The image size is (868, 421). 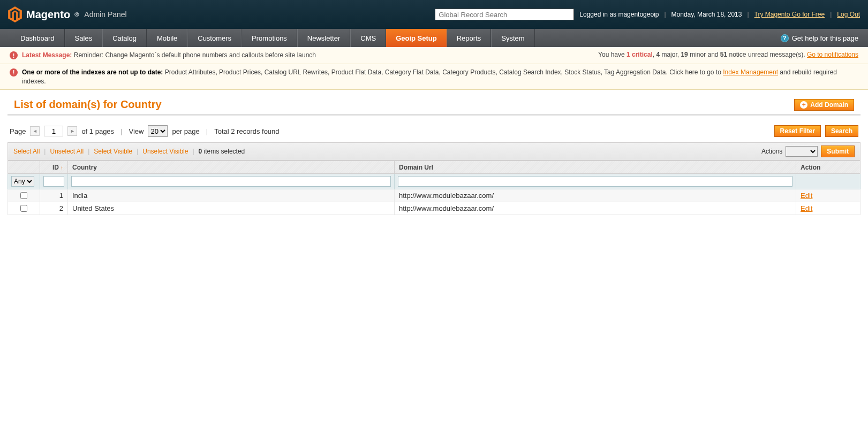 I want to click on filter-any-select: Any, so click(x=22, y=181).